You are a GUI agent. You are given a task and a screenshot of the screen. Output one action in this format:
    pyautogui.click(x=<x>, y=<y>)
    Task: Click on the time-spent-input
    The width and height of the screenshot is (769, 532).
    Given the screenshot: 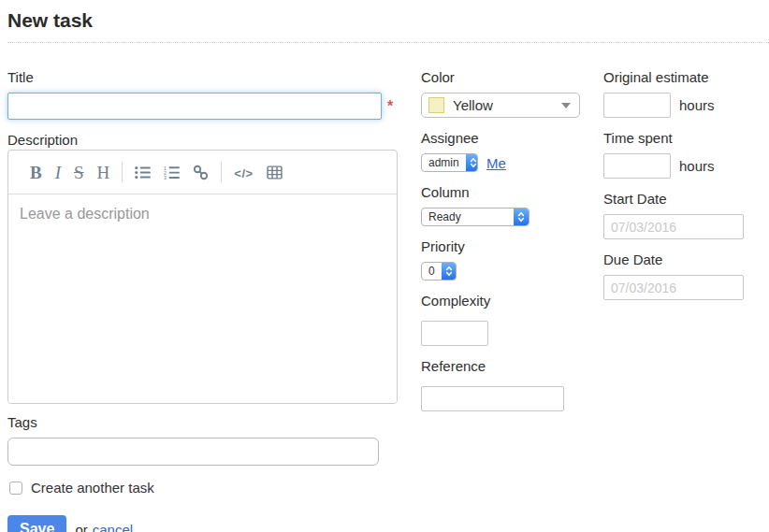 What is the action you would take?
    pyautogui.click(x=637, y=166)
    